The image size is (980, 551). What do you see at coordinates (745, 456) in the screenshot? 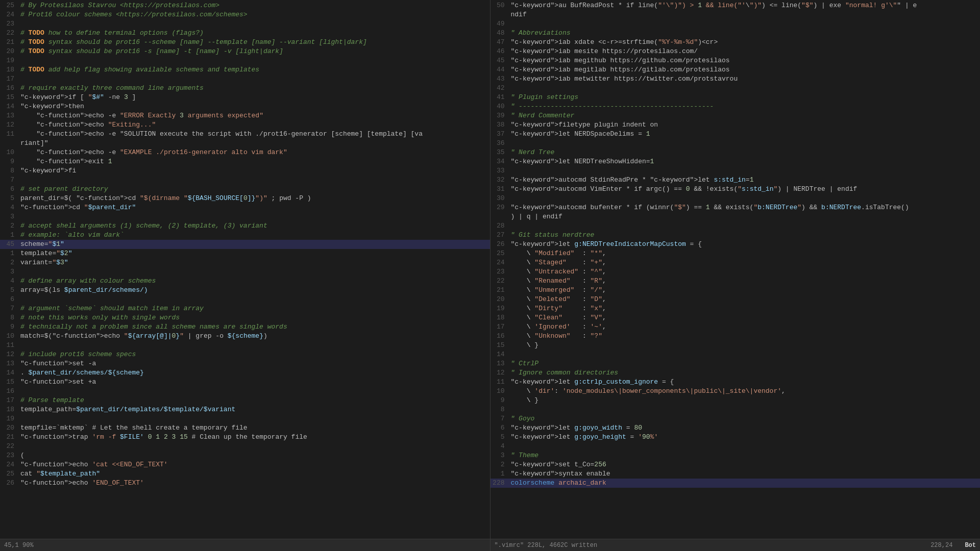
I see `line-content: " Theme` at bounding box center [745, 456].